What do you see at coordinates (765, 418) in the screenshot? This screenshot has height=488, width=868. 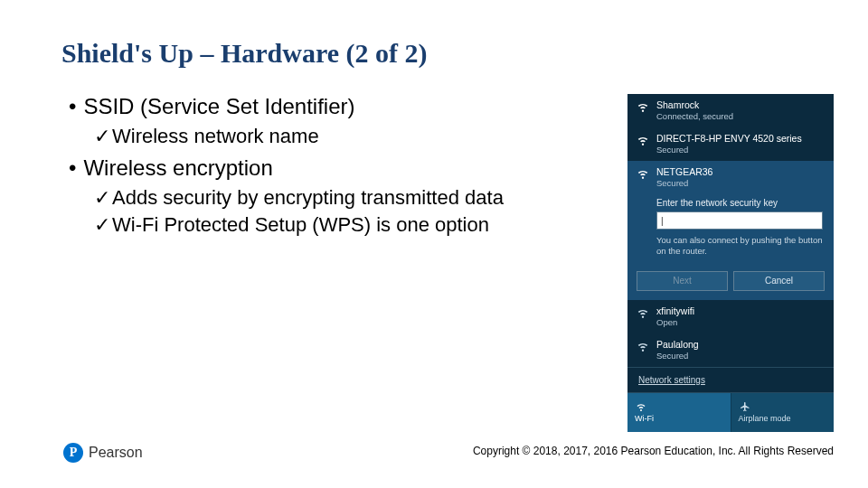 I see `tile-label: Airplane mode` at bounding box center [765, 418].